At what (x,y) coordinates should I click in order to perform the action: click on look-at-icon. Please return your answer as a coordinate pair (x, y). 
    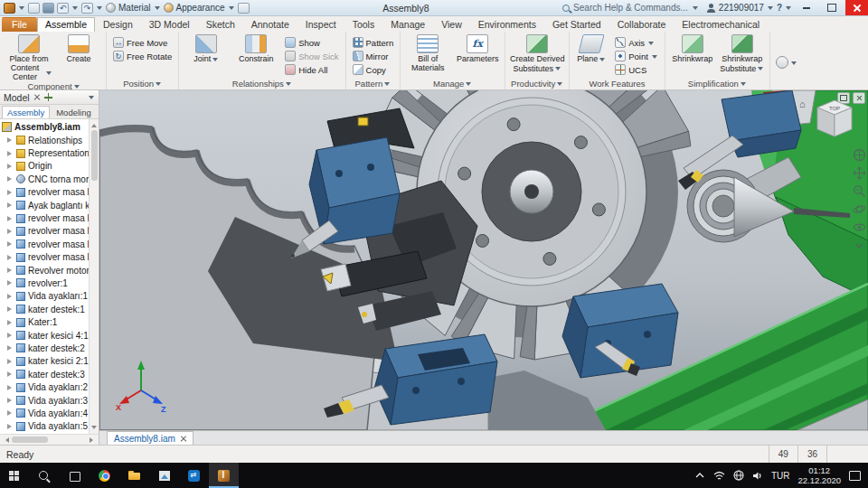
    Looking at the image, I should click on (859, 228).